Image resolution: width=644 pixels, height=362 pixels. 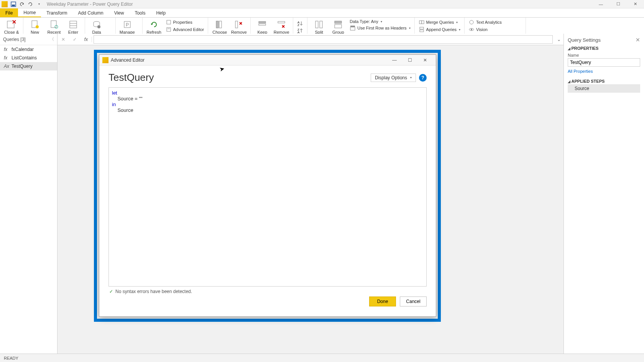 What do you see at coordinates (425, 60) in the screenshot?
I see `dialog-close-button: ✕` at bounding box center [425, 60].